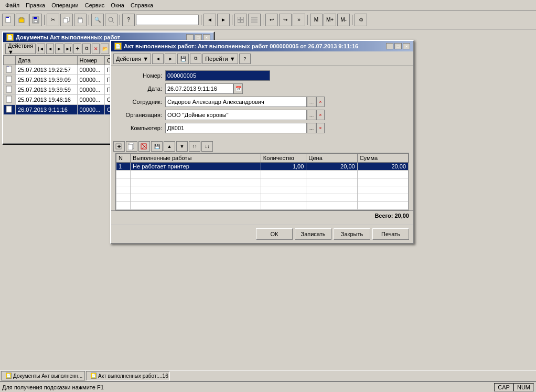 The width and height of the screenshot is (536, 392). I want to click on bg-copy-btn: ⧉, so click(86, 49).